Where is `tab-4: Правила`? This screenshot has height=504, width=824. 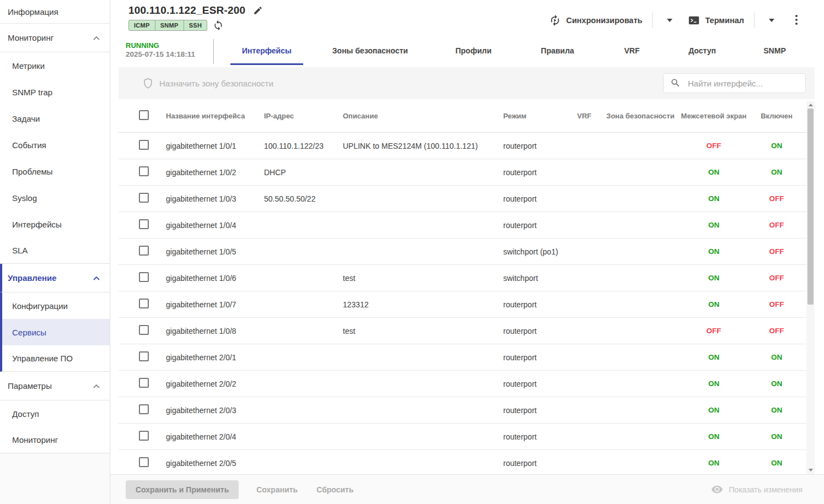
tab-4: Правила is located at coordinates (558, 51).